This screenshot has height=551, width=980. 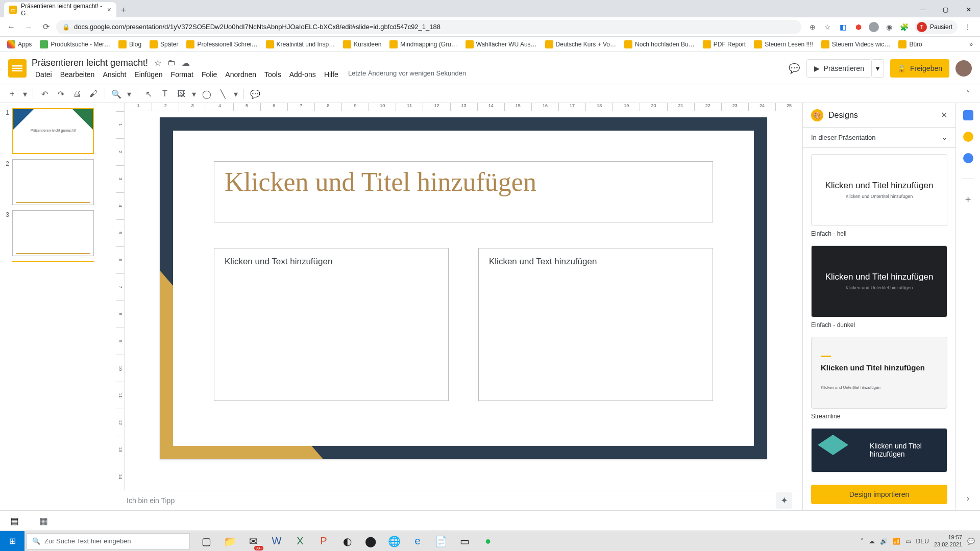 What do you see at coordinates (441, 541) in the screenshot?
I see `app-icon-2: 📄` at bounding box center [441, 541].